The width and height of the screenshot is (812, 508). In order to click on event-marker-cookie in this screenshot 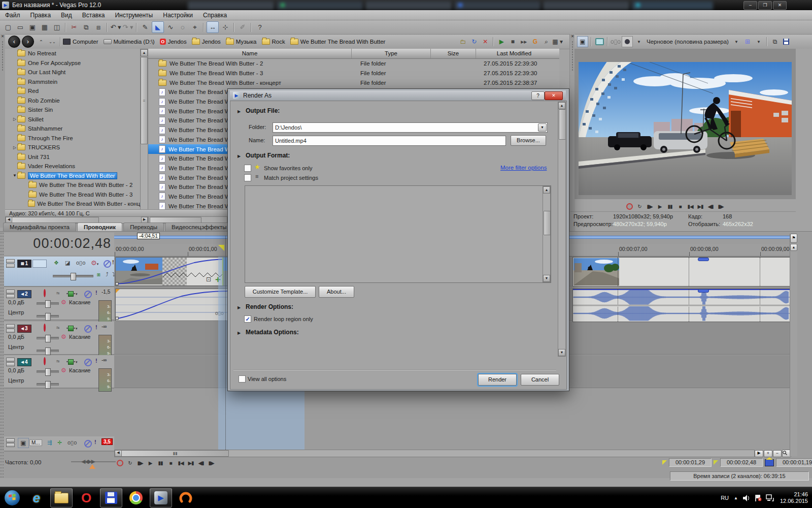, I will do `click(703, 259)`.